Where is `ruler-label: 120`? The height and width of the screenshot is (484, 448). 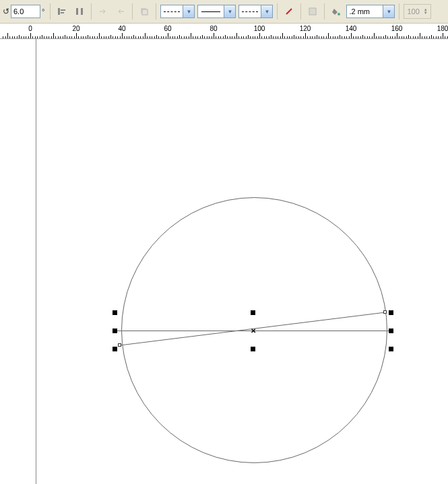
ruler-label: 120 is located at coordinates (306, 28).